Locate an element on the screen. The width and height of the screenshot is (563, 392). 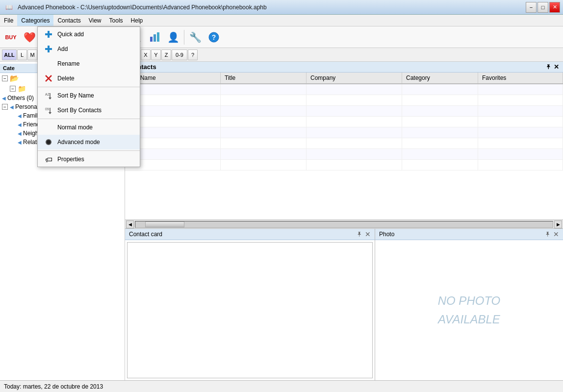
delete-label: Delete is located at coordinates (66, 78).